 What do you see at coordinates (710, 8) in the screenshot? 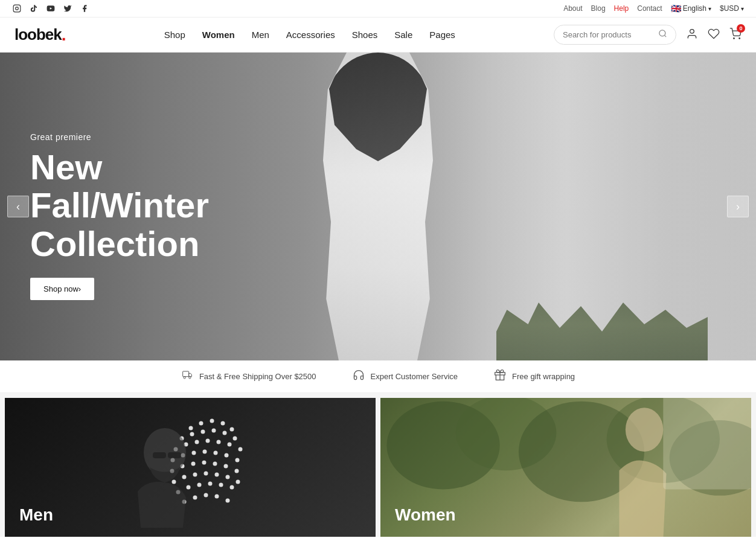
I see `lang-chevron-icon: ▾` at bounding box center [710, 8].